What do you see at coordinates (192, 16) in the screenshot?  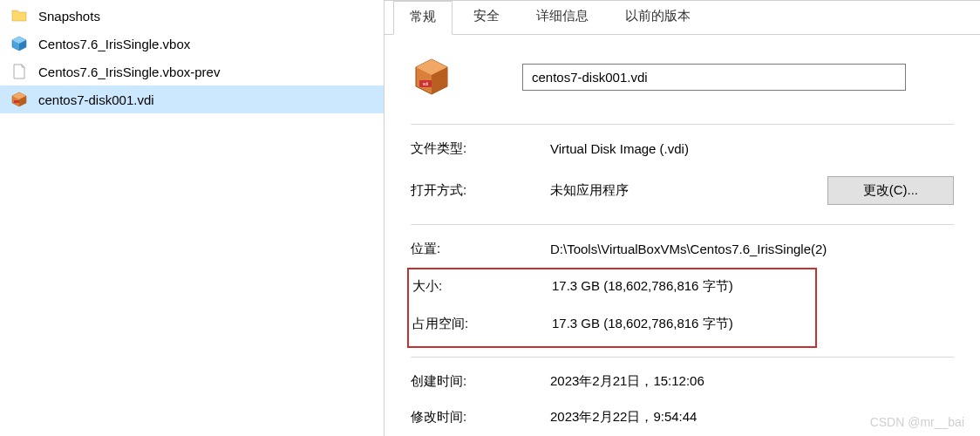 I see `file-item-snapshots: Snapshots` at bounding box center [192, 16].